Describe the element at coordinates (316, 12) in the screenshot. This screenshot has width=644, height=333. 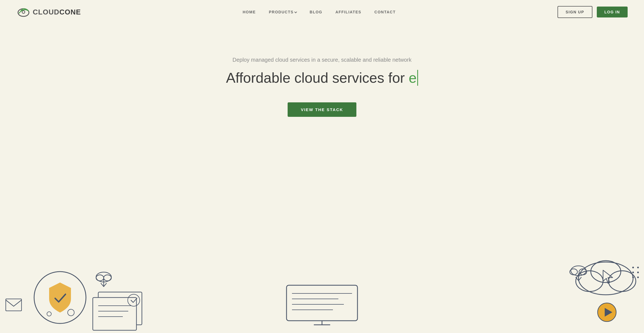
I see `nav-blog: BLOG` at that location.